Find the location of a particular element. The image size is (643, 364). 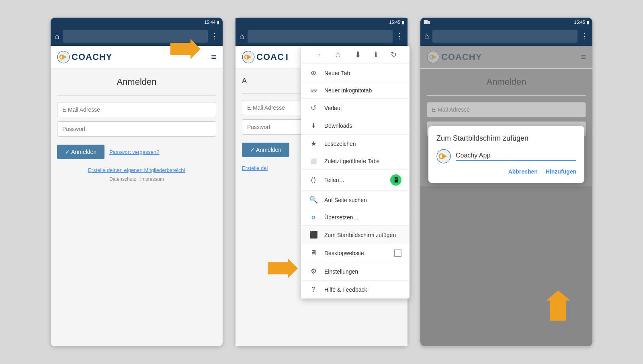

menu-item-verlauf: ↺ Verlauf is located at coordinates (355, 108).